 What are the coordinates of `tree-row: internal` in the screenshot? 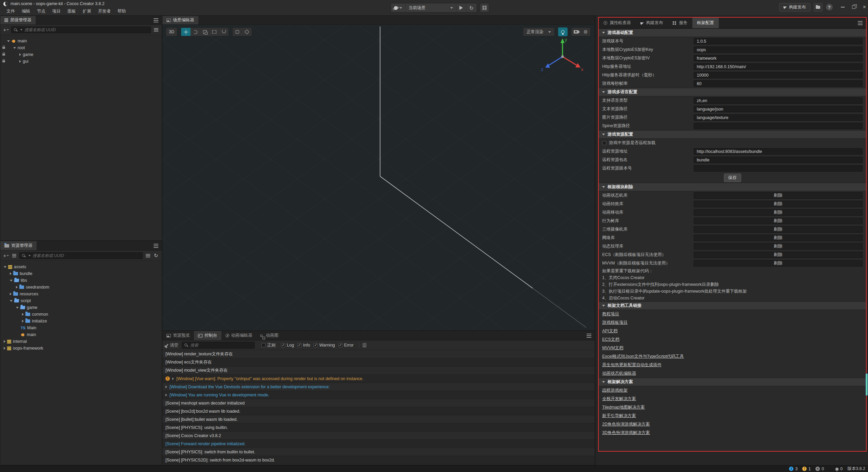 It's located at (81, 341).